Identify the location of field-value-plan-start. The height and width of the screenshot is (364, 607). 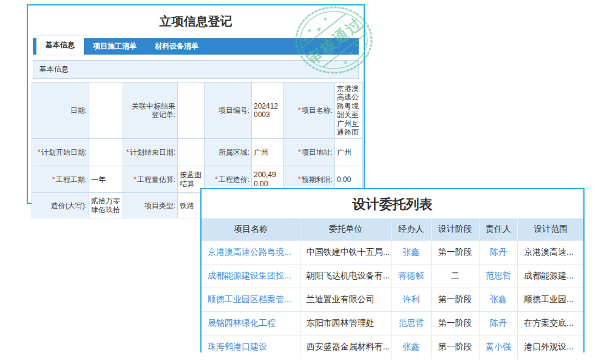
(106, 153).